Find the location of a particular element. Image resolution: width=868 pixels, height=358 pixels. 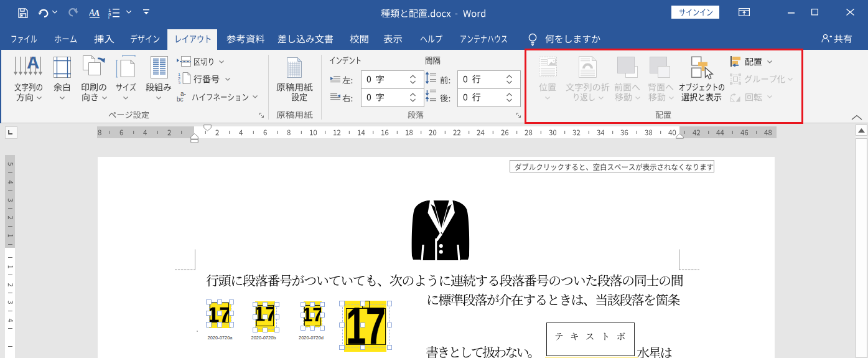

svg-text: 3 is located at coordinates (179, 82).